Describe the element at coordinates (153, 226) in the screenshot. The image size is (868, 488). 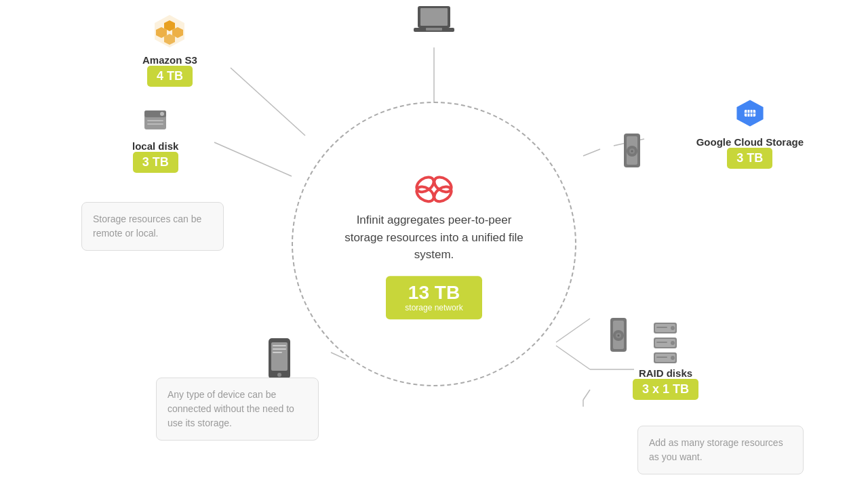
I see `text-box-storage-remote: Storage resources can be remote or local…` at that location.